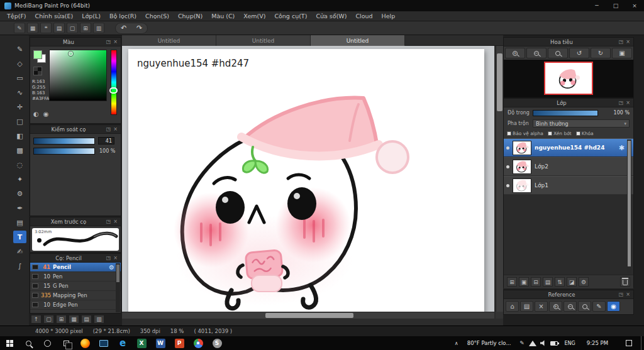 The width and height of the screenshot is (644, 350). Describe the element at coordinates (569, 185) in the screenshot. I see `layer-row: Lớp1` at that location.